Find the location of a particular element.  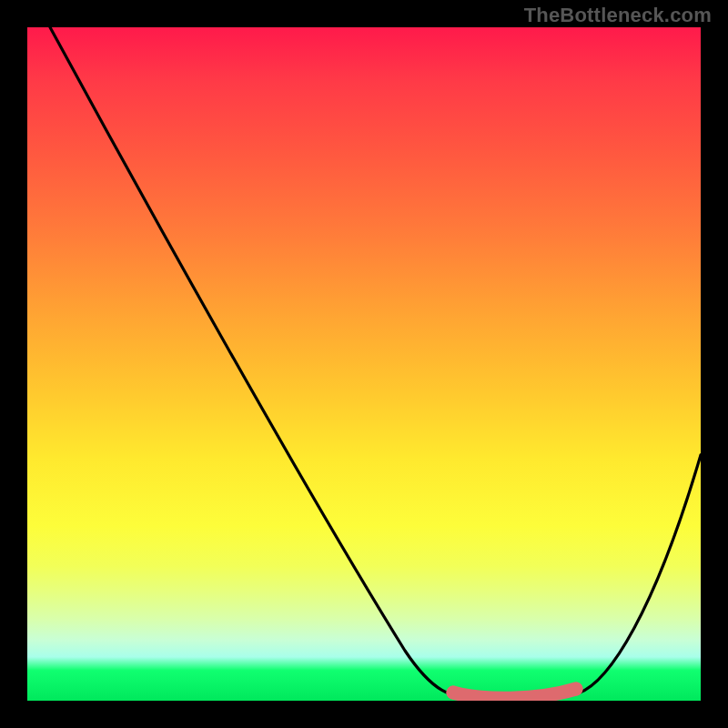

marker-dot-end is located at coordinates (577, 690).